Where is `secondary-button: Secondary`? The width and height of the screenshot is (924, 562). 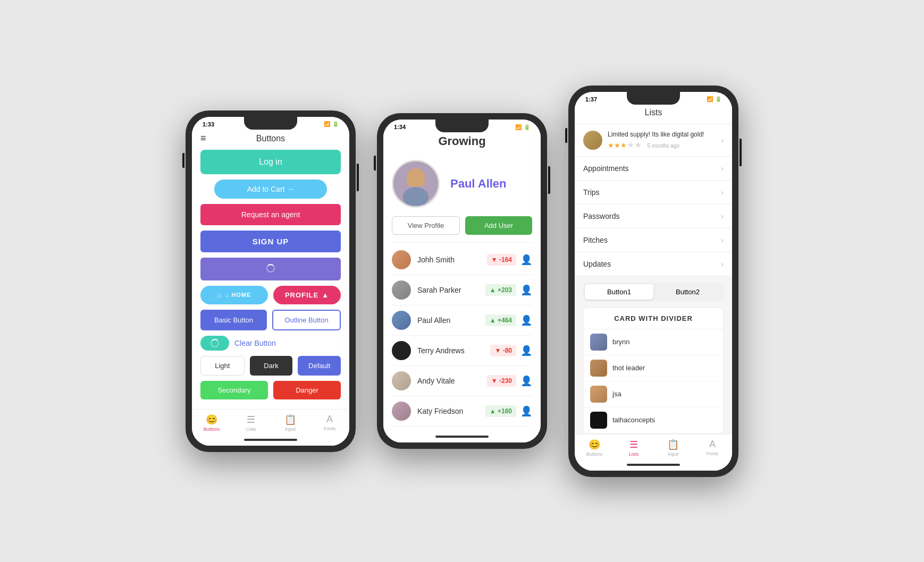 secondary-button: Secondary is located at coordinates (234, 390).